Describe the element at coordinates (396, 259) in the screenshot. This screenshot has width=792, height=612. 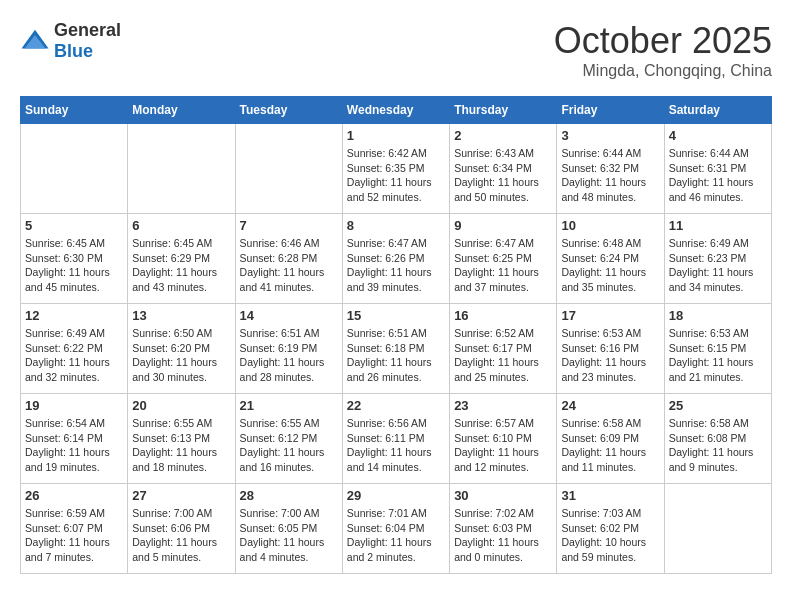
I see `calendar-cell: 8Sunrise: 6:47 AM Sunset: 6:26 PM Daylig…` at that location.